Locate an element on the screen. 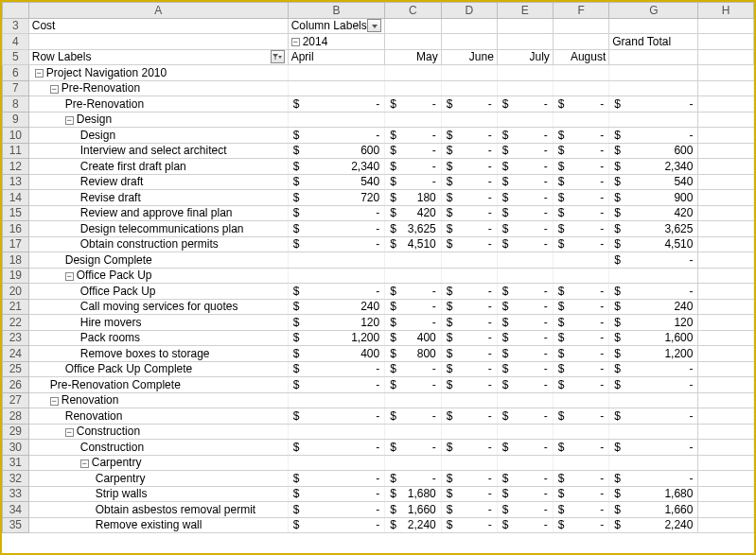  pivot-year-group: −2014 is located at coordinates (336, 42).